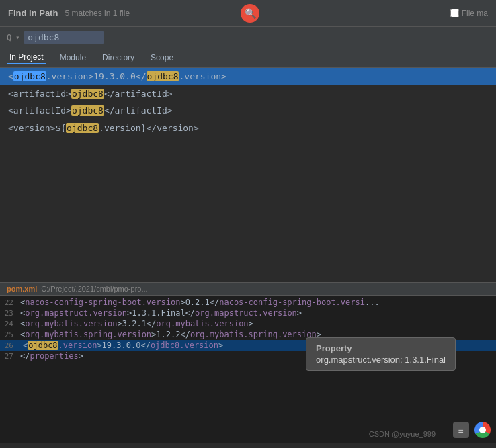  What do you see at coordinates (69, 13) in the screenshot?
I see `top-bar-left: Find in Path 5 matches in 1 file` at bounding box center [69, 13].